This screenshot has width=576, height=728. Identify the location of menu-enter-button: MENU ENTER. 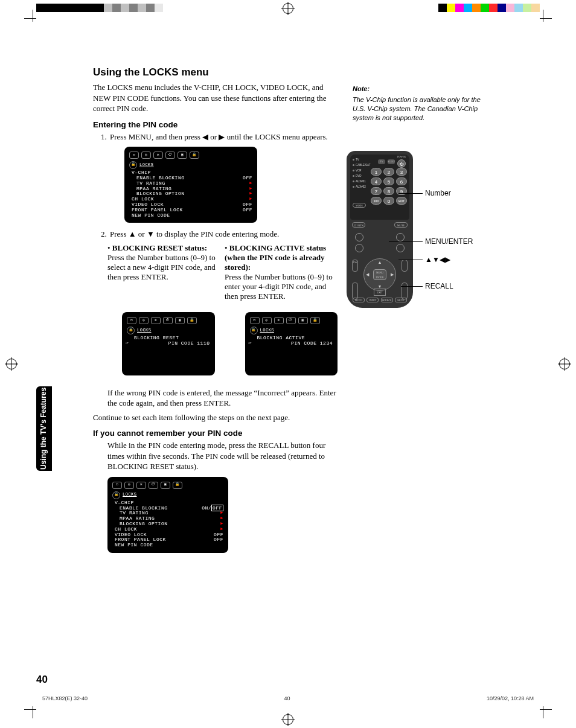
(380, 275).